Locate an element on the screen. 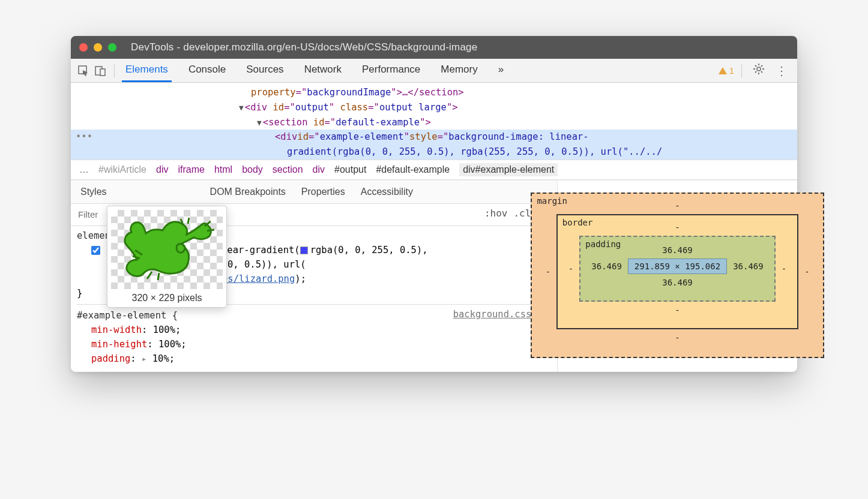  warnings-count: 1 is located at coordinates (732, 71).